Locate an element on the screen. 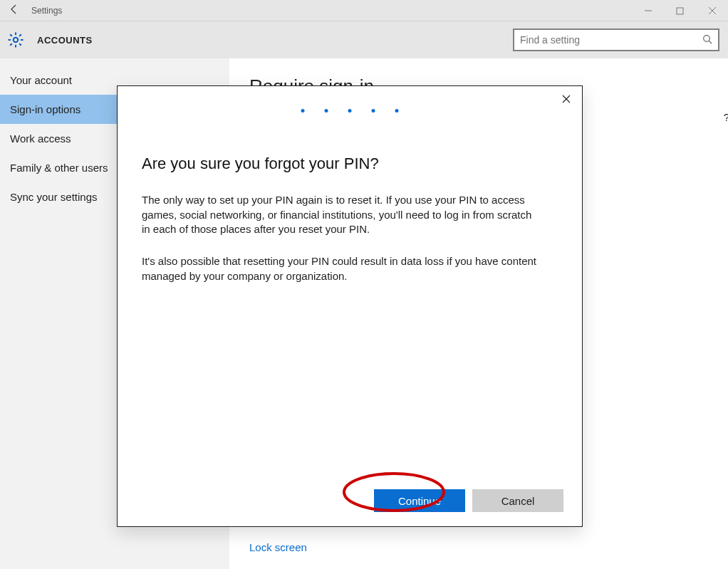 This screenshot has width=728, height=569. maximize-button is located at coordinates (680, 11).